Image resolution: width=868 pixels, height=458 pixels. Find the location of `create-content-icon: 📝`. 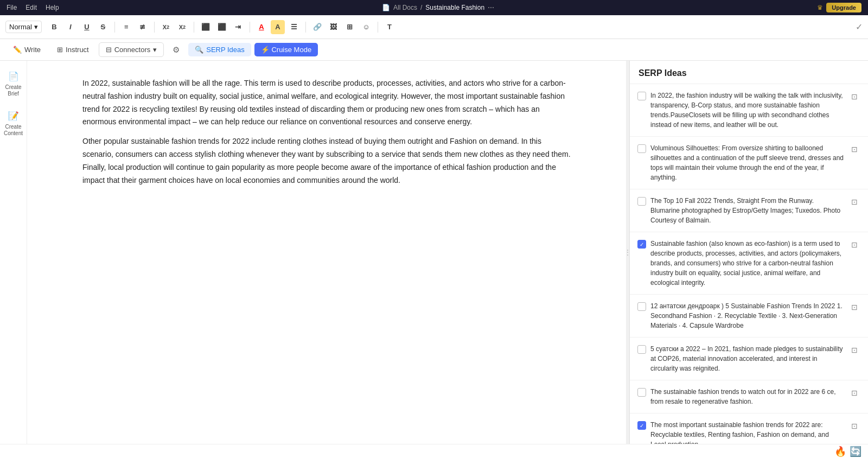

create-content-icon: 📝 is located at coordinates (14, 116).